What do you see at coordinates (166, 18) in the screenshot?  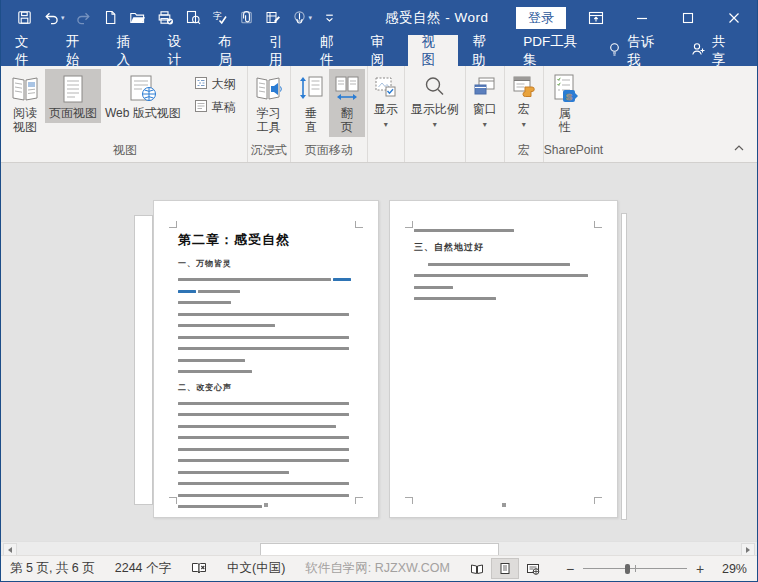 I see `quick-print-icon` at bounding box center [166, 18].